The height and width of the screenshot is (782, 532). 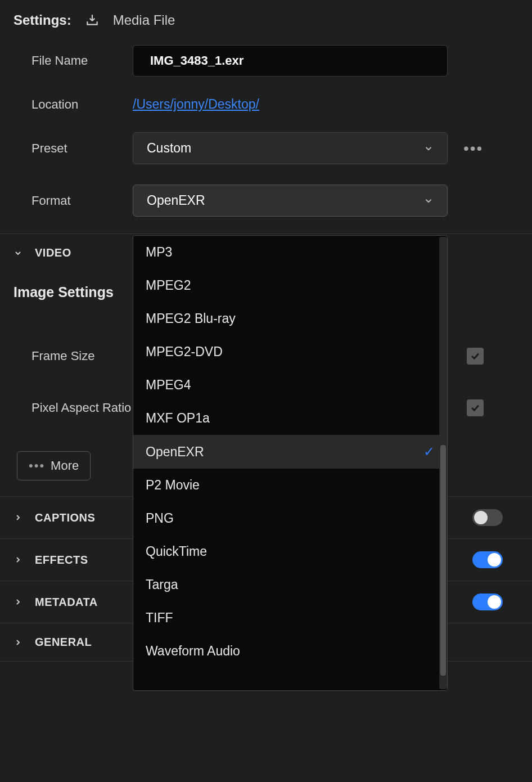 What do you see at coordinates (290, 149) in the screenshot?
I see `preset-select: Custom` at bounding box center [290, 149].